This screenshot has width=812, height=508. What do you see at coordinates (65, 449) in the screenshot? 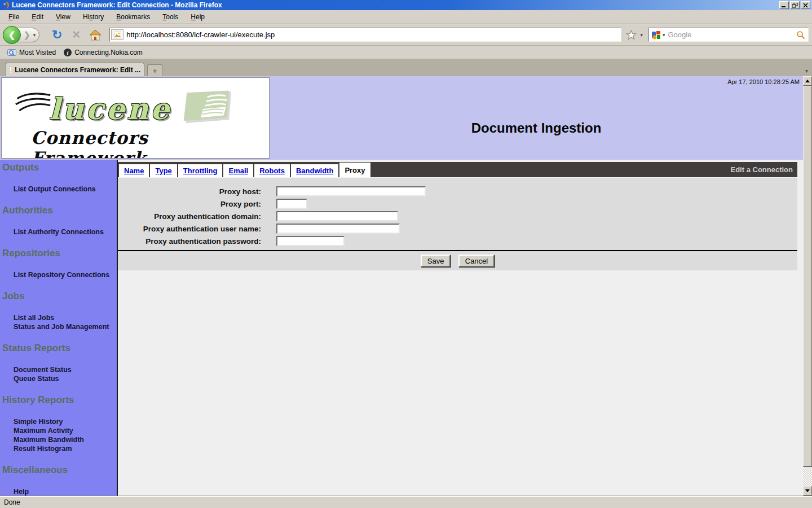
I see `sidebar-link-result-histogram: Result Histogram` at bounding box center [65, 449].